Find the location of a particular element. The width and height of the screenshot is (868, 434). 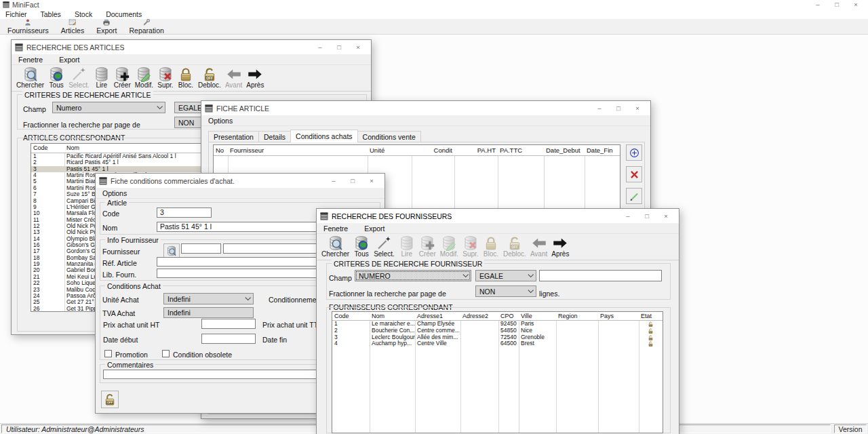

column-header: Date_Debut is located at coordinates (564, 151).